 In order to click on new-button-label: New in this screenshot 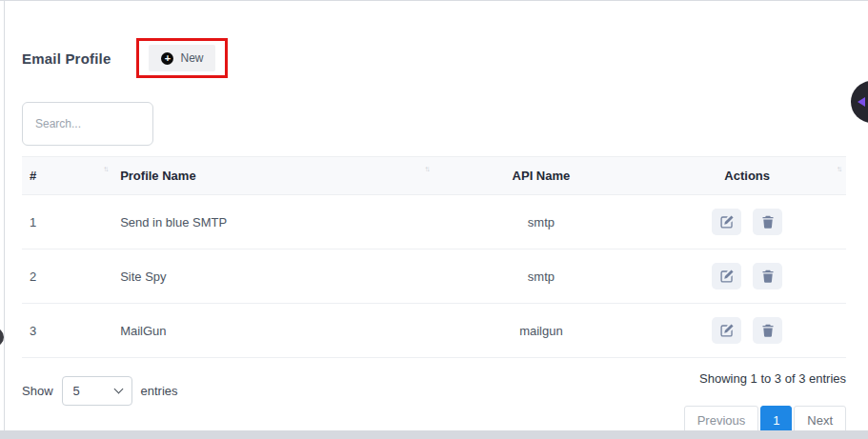, I will do `click(192, 58)`.